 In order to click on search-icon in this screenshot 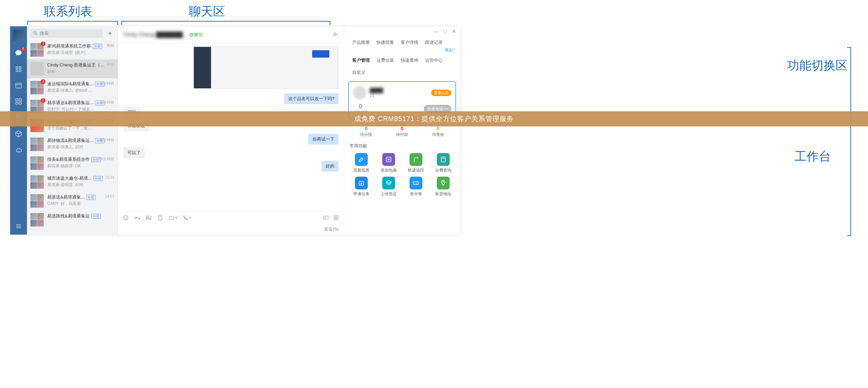, I will do `click(35, 33)`.